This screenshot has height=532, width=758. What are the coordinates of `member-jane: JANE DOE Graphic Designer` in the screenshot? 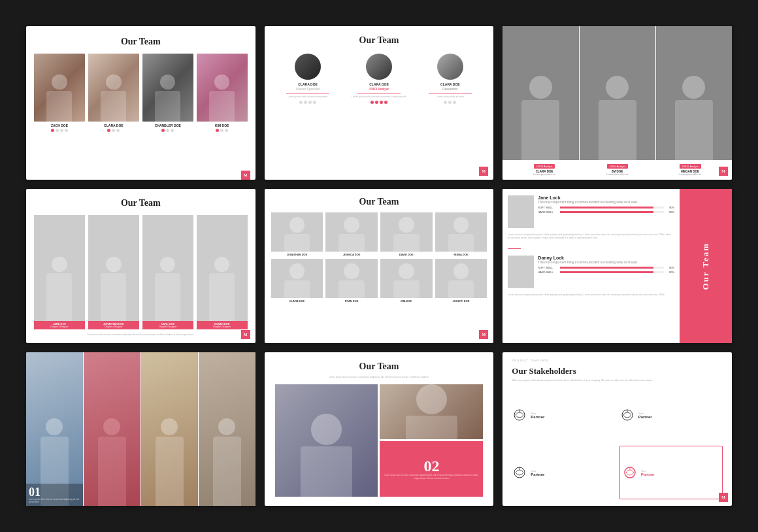 It's located at (59, 272).